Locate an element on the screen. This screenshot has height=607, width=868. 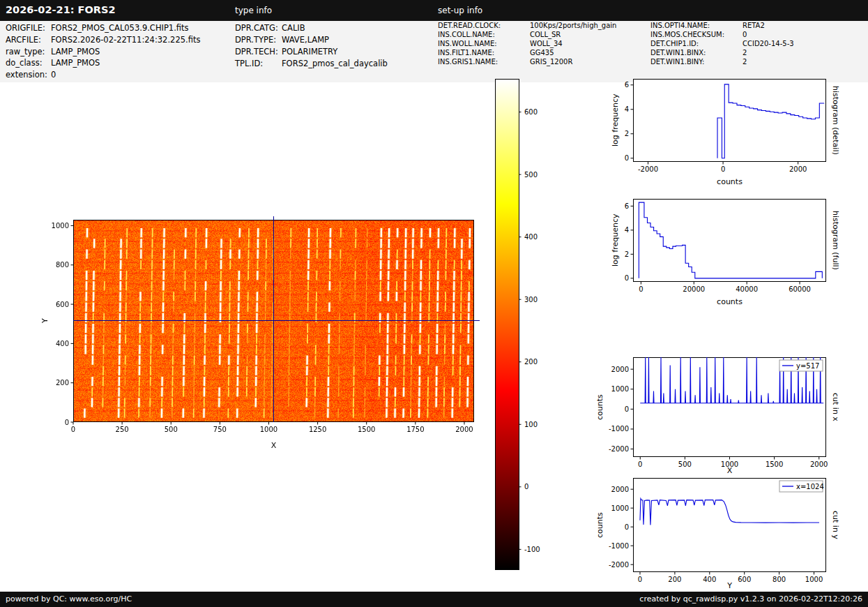
file-info-row: do_class:LAMP_PMOS is located at coordinates (103, 63).